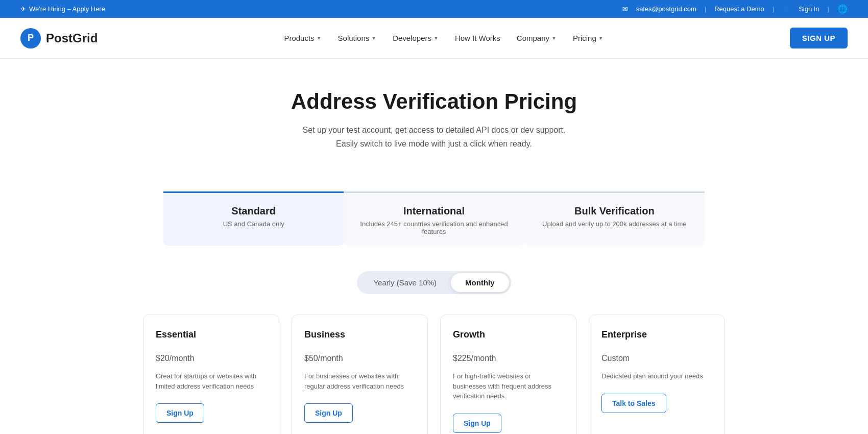 The image size is (868, 434). What do you see at coordinates (443, 38) in the screenshot?
I see `nav-links: Products▼ Solutions▼ Developers▼ How It …` at bounding box center [443, 38].